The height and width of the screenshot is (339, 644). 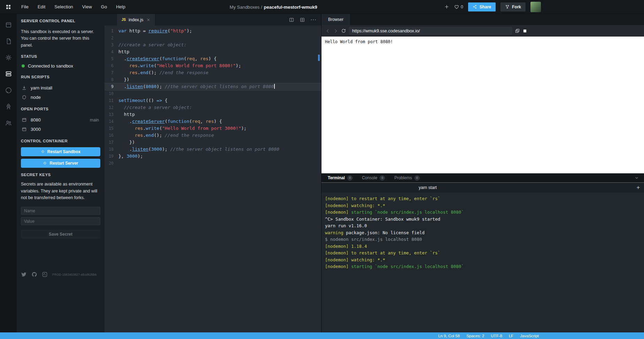 What do you see at coordinates (462, 7) in the screenshot?
I see `like-count: 0` at bounding box center [462, 7].